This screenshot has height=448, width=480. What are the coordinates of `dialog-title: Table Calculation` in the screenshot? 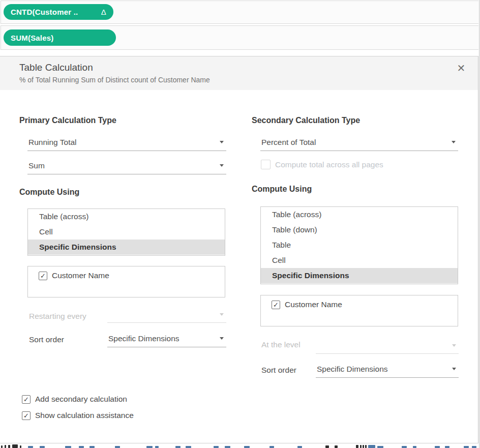 It's located at (249, 68).